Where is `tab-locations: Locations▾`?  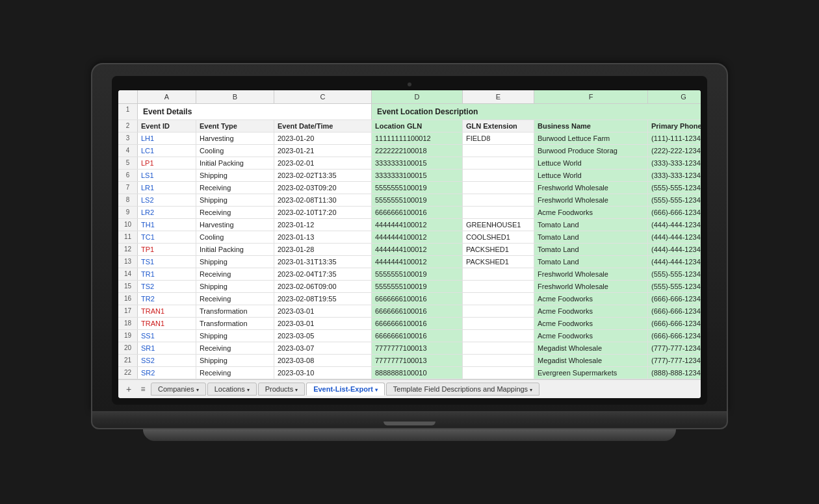 tab-locations: Locations▾ is located at coordinates (232, 389).